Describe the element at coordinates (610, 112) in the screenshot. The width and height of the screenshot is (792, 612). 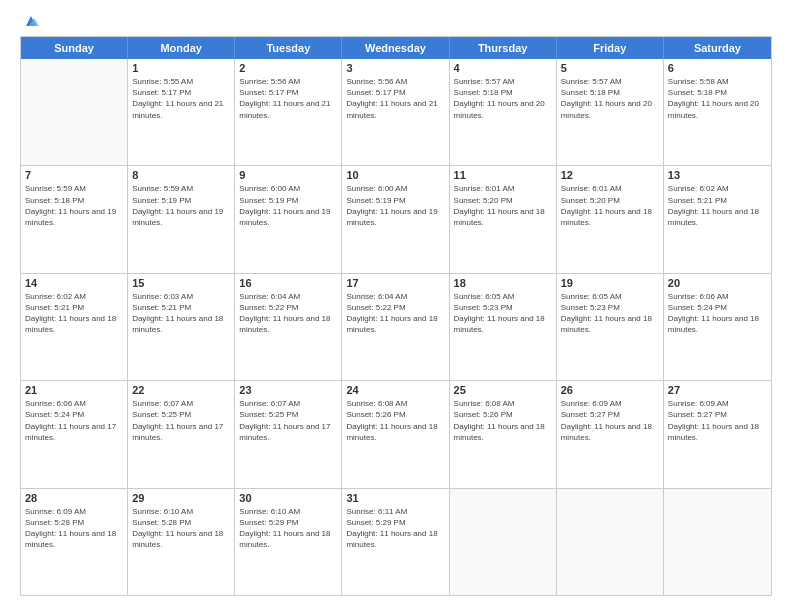
I see `calendar-cell: 5Sunrise: 5:57 AM Sunset: 5:18 PM Daylig…` at that location.